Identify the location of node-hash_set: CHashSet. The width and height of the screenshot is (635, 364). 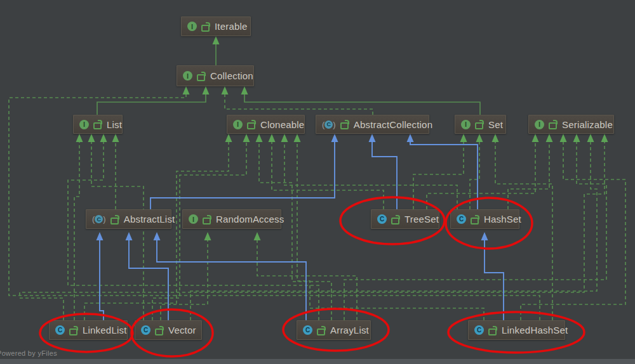
(485, 219).